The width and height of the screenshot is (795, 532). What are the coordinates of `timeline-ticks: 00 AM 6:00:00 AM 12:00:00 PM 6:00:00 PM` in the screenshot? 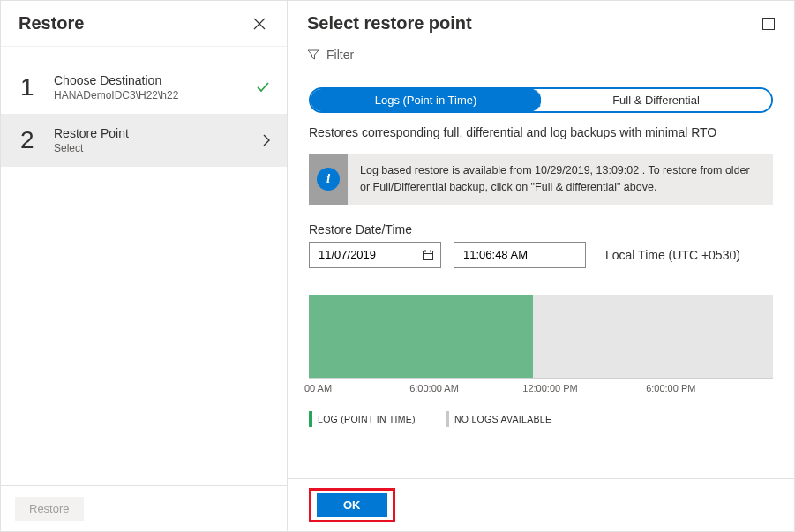 It's located at (541, 390).